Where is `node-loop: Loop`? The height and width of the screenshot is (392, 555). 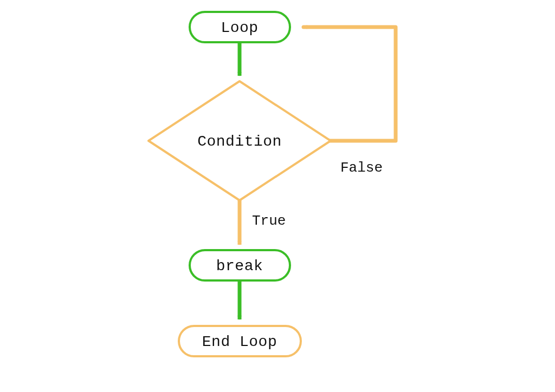
node-loop: Loop is located at coordinates (240, 27).